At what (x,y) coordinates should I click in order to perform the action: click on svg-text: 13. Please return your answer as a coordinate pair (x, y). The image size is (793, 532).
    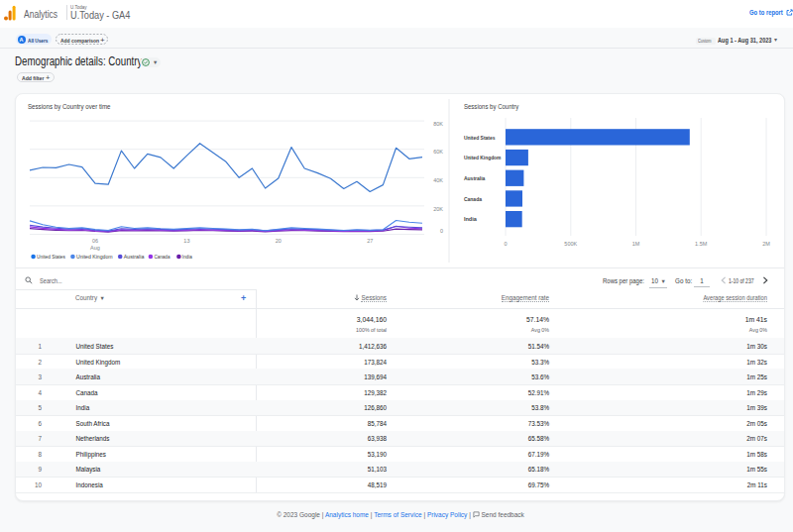
    Looking at the image, I should click on (186, 241).